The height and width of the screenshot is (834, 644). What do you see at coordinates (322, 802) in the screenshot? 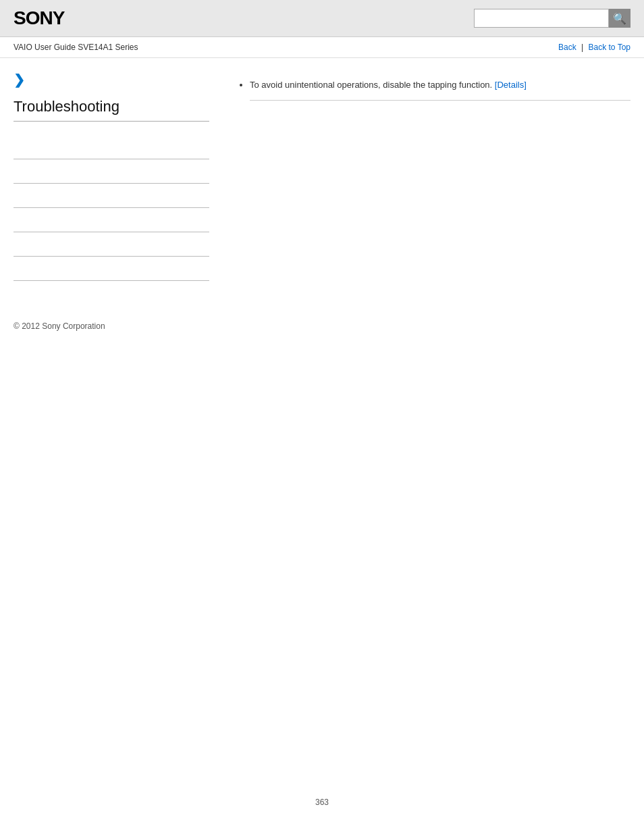
I see `page-number: 363` at bounding box center [322, 802].